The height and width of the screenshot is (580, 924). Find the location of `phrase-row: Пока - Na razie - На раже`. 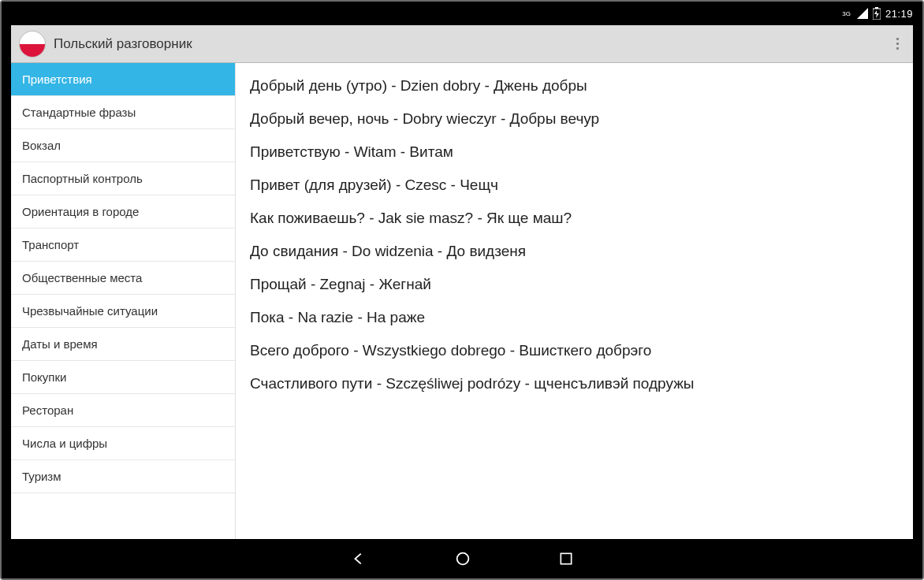

phrase-row: Пока - Na razie - На раже is located at coordinates (574, 318).